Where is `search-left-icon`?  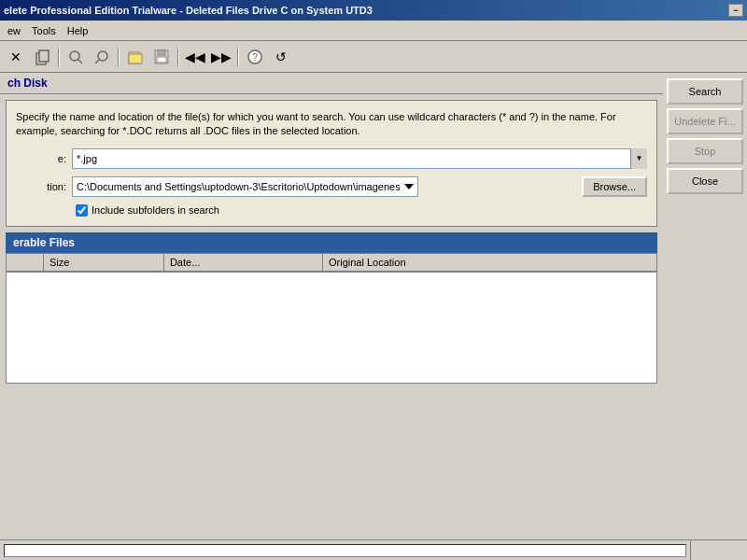
search-left-icon is located at coordinates (76, 57).